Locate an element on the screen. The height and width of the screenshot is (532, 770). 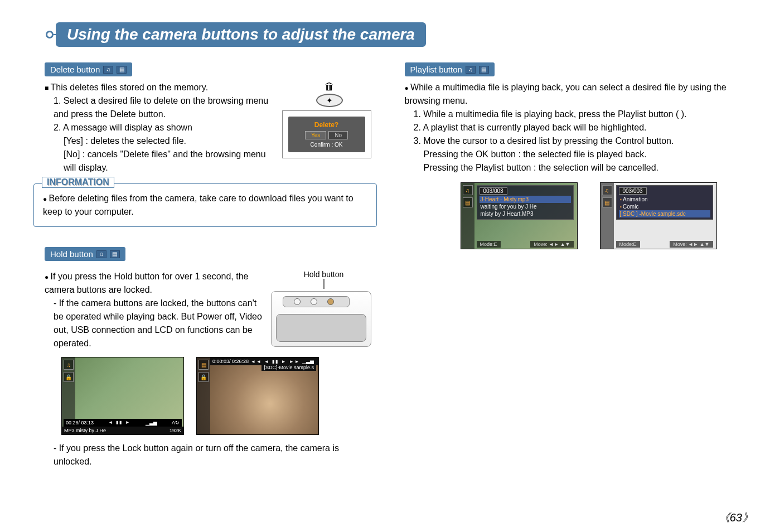
page-title: Using the camera buttons to adjust the c… is located at coordinates (241, 35).